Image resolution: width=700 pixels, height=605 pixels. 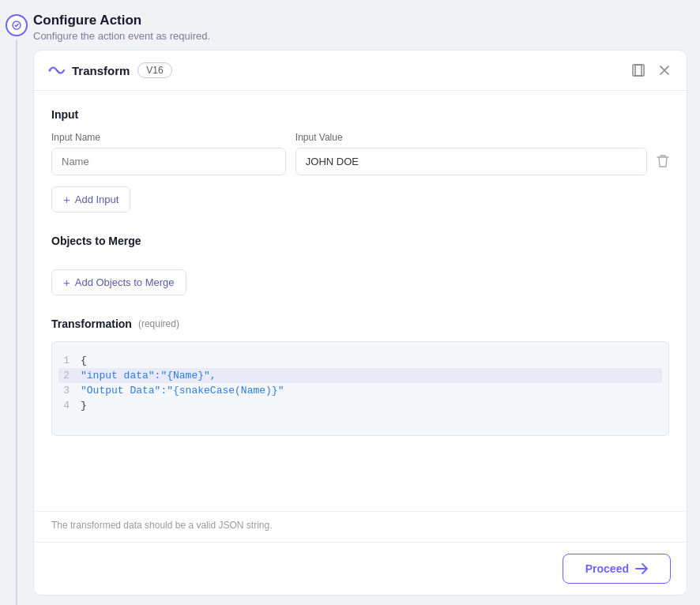 I want to click on close-button, so click(x=664, y=70).